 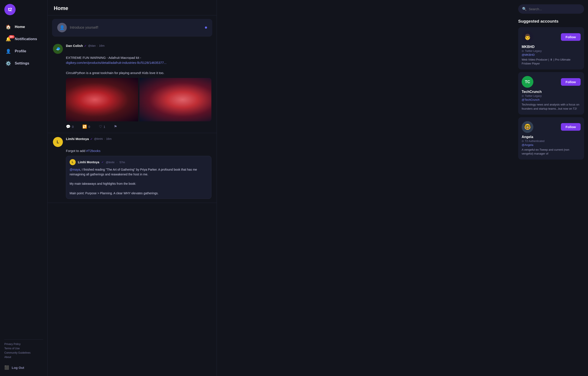 What do you see at coordinates (89, 139) in the screenshot?
I see `post-2-meta: Limhi Montoya ✓ @limhi · 16m` at bounding box center [89, 139].